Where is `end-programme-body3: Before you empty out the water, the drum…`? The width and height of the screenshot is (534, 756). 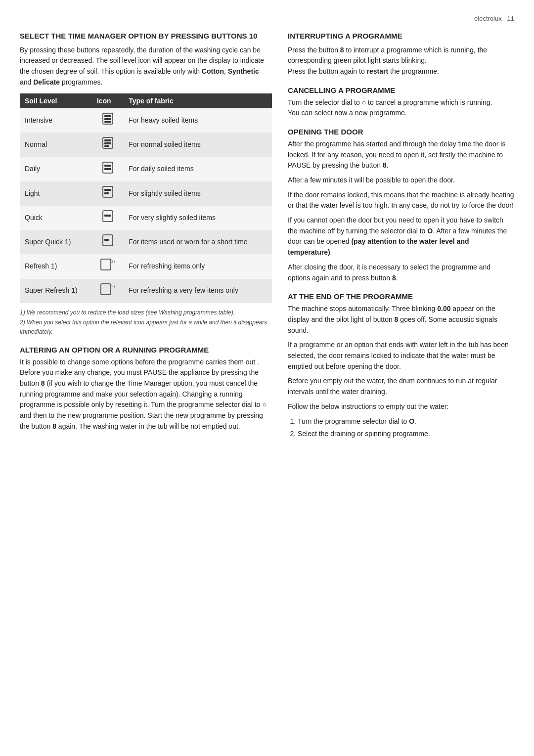 end-programme-body3: Before you empty out the water, the drum… is located at coordinates (401, 387).